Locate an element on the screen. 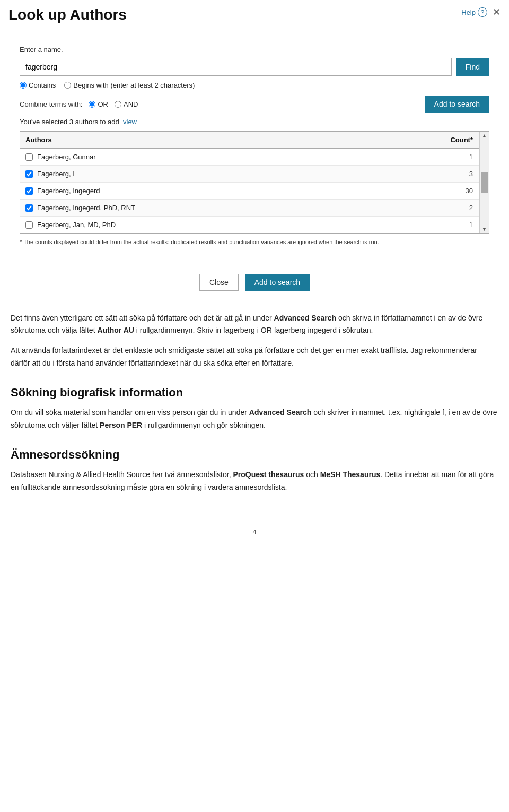 The image size is (509, 812). combine-label: Combine terms with: is located at coordinates (51, 104).